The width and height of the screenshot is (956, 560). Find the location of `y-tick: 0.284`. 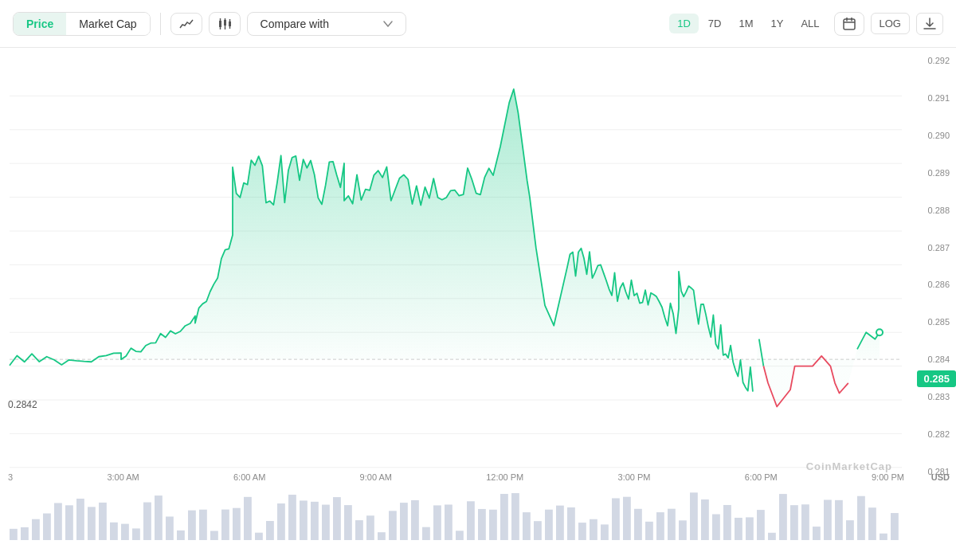

y-tick: 0.284 is located at coordinates (931, 359).